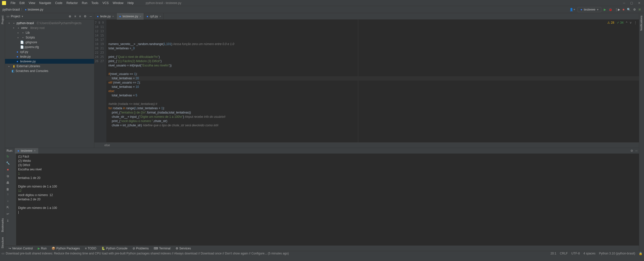 The image size is (644, 261). Describe the element at coordinates (605, 10) in the screenshot. I see `run-icon: ▶` at that location.